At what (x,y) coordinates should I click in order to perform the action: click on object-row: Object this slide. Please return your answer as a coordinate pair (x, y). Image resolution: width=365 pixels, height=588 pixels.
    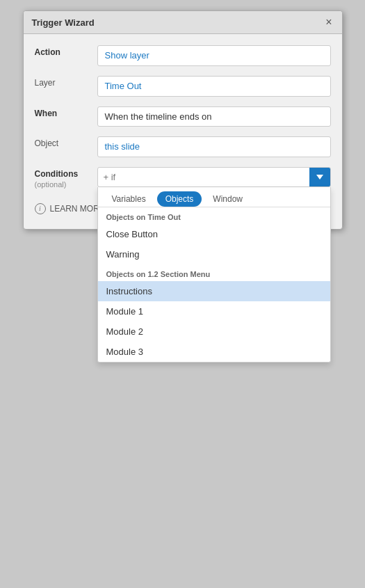
    Looking at the image, I should click on (183, 147).